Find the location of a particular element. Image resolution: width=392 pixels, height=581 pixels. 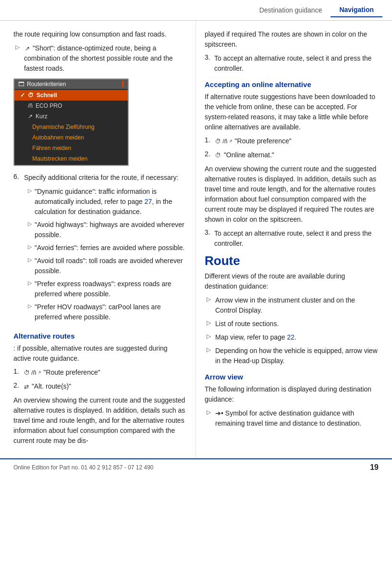

route-bullet-hud-text: Depending on how the vehicle is equipped… is located at coordinates (297, 356).